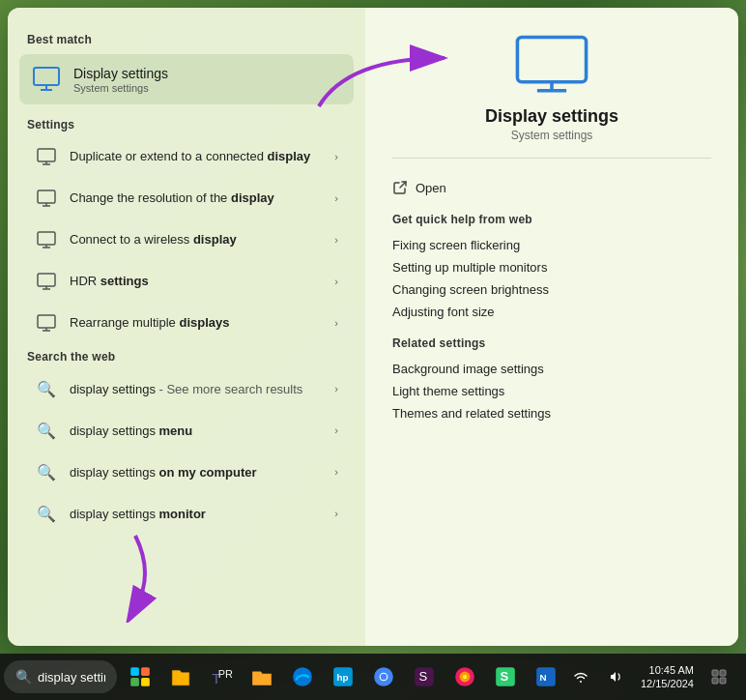  I want to click on web-item-text-1: display settings - See more search resul…, so click(196, 389).